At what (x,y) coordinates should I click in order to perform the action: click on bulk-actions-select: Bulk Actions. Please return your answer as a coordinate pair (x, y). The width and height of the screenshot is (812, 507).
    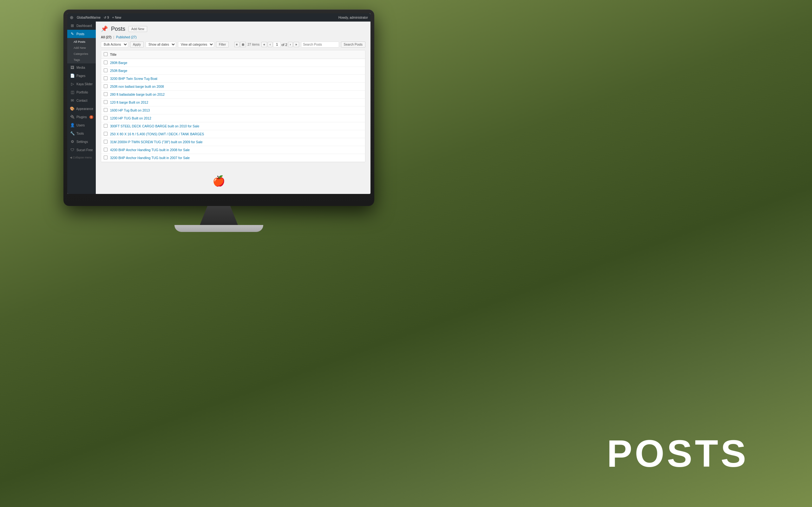
    Looking at the image, I should click on (115, 45).